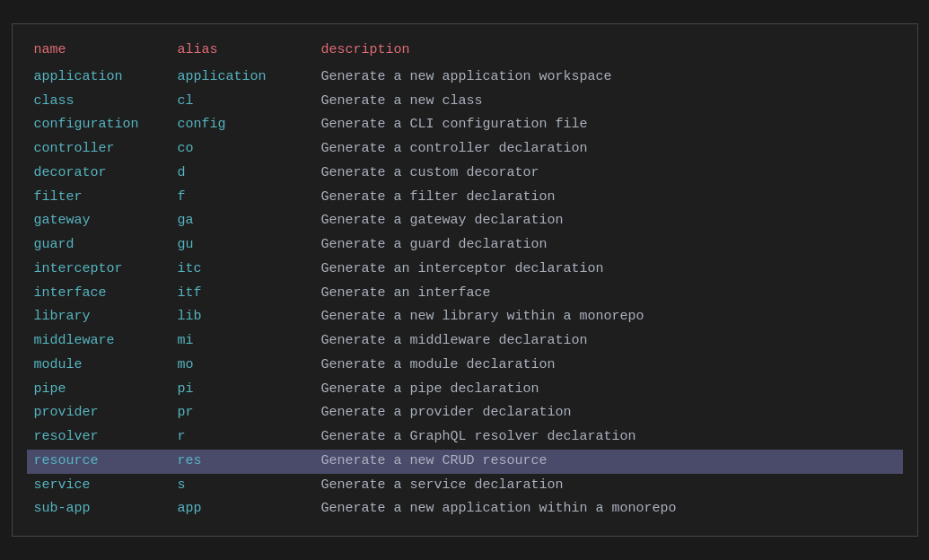 The height and width of the screenshot is (560, 929). What do you see at coordinates (609, 149) in the screenshot?
I see `description-cell: Generate a controller declaration` at bounding box center [609, 149].